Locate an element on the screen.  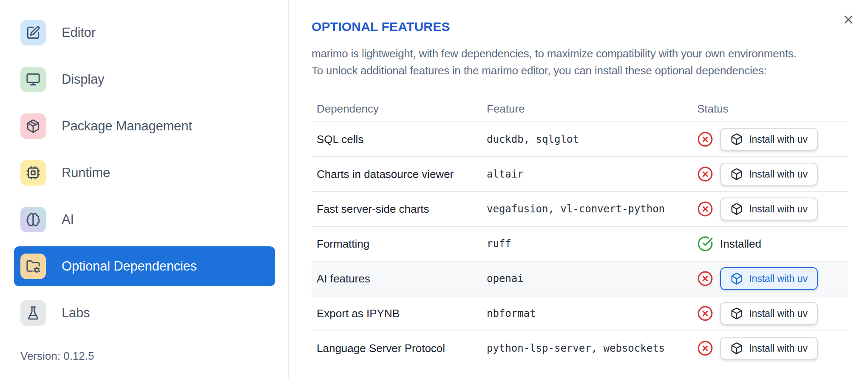
sidebar-item-label: Package Management is located at coordinates (127, 126).